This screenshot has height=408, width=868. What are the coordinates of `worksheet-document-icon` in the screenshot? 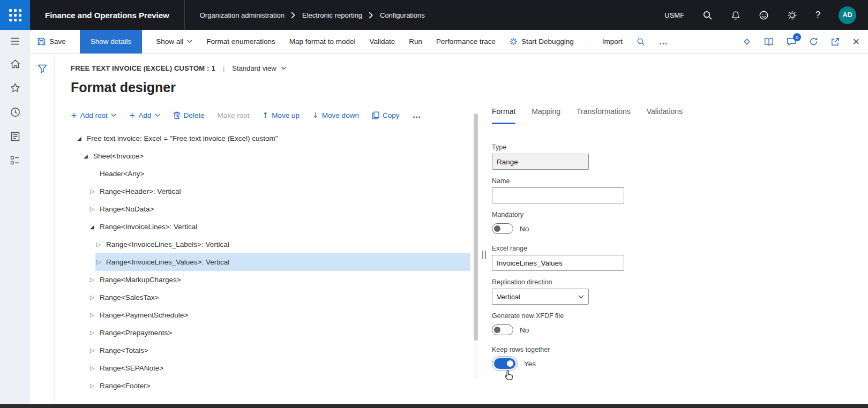 It's located at (15, 137).